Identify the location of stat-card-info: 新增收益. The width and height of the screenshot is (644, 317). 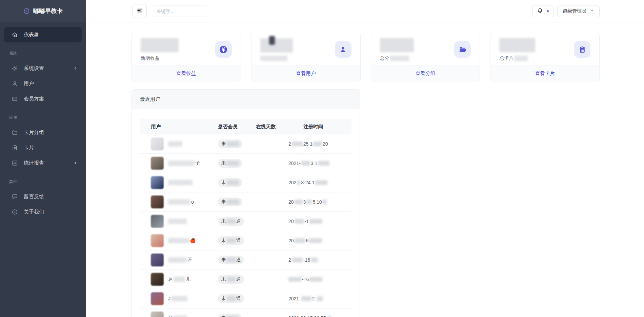
(160, 50).